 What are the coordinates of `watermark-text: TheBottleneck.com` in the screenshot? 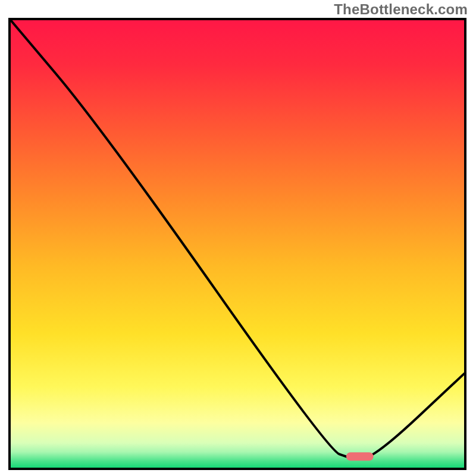 It's located at (401, 10).